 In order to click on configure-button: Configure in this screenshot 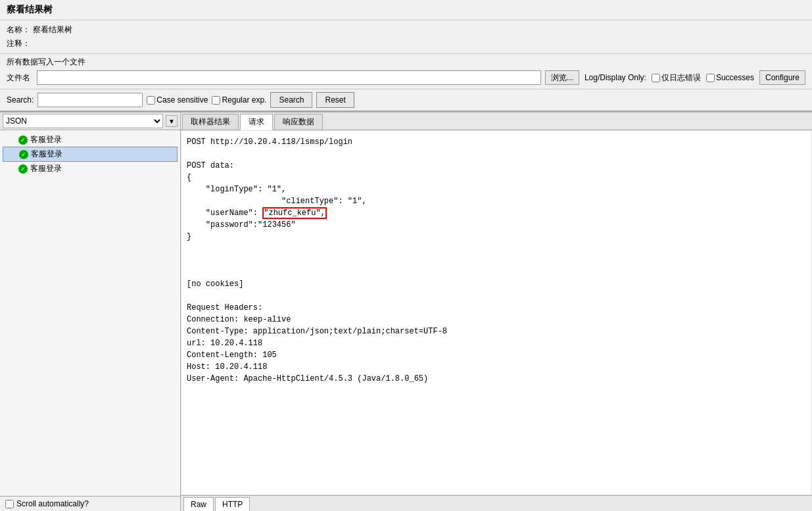, I will do `click(782, 78)`.